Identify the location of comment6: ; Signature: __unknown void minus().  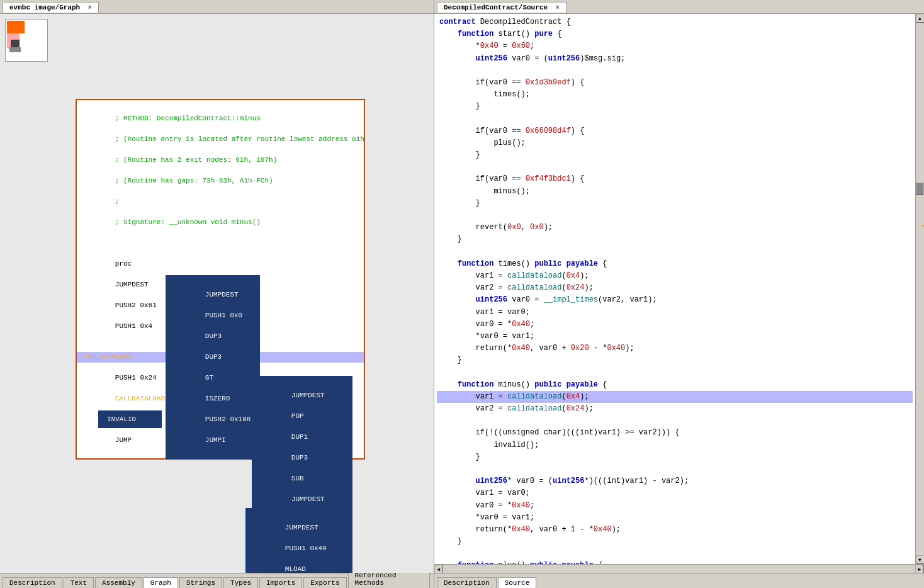
(188, 222).